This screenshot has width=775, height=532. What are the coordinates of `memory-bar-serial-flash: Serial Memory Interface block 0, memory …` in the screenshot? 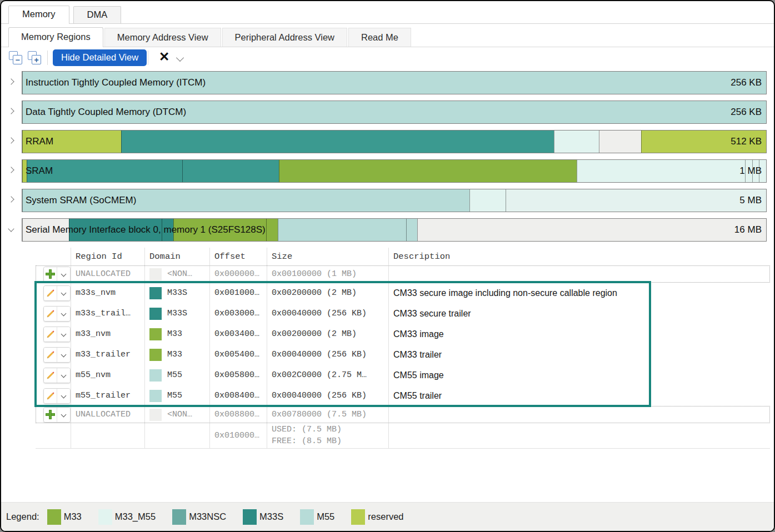 It's located at (394, 230).